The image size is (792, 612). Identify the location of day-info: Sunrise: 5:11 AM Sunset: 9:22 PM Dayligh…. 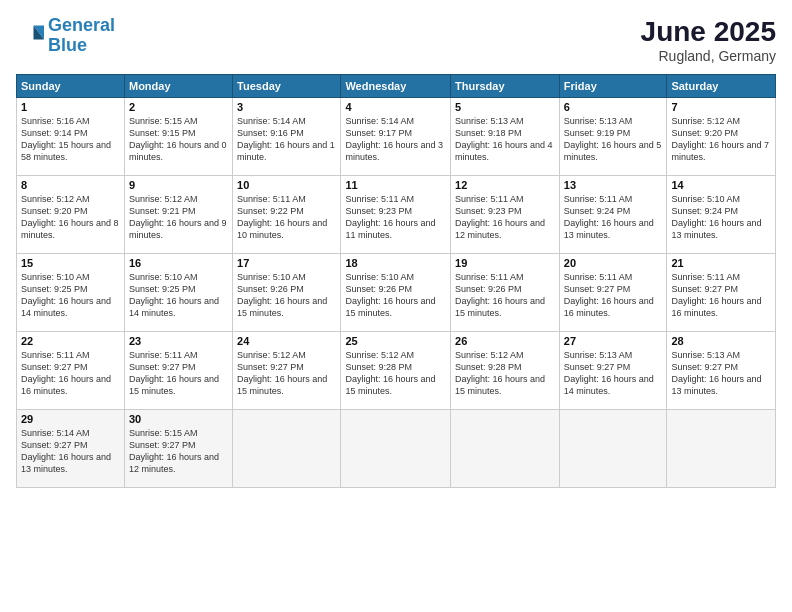
(286, 218).